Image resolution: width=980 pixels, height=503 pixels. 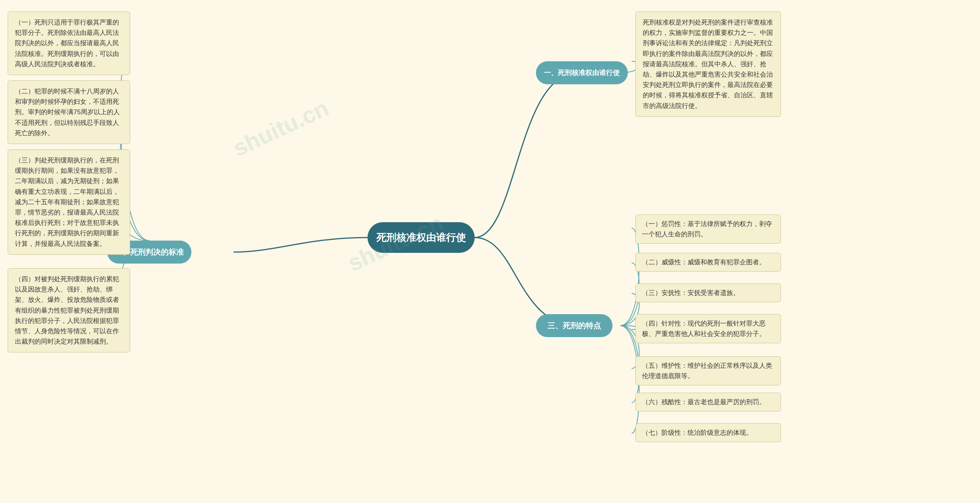 What do you see at coordinates (708, 433) in the screenshot?
I see `leaf-right-sub7: （七）阶级性：统治阶级意志的体现。` at bounding box center [708, 433].